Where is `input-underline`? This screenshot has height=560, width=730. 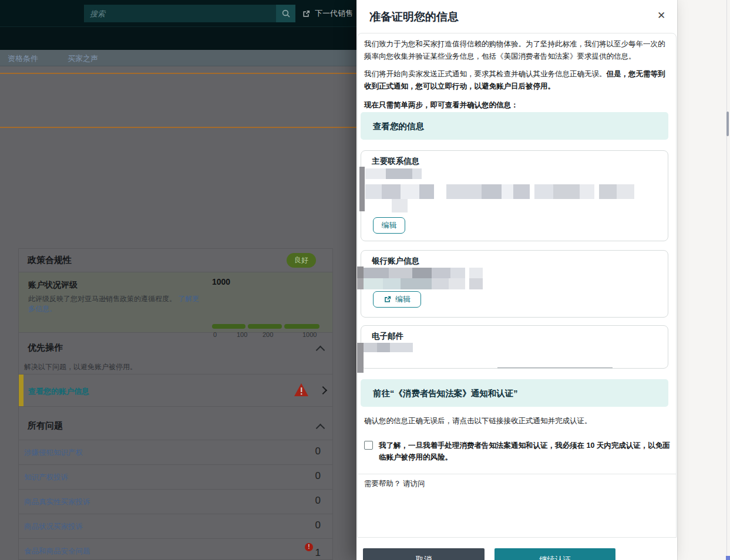 input-underline is located at coordinates (555, 367).